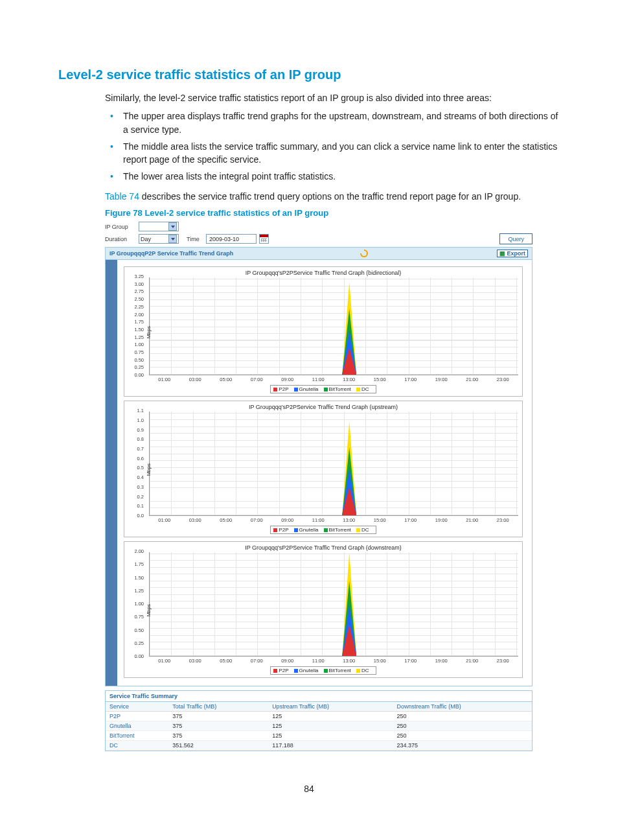  I want to click on list-item: The middle area lists the service traffi…, so click(332, 153).